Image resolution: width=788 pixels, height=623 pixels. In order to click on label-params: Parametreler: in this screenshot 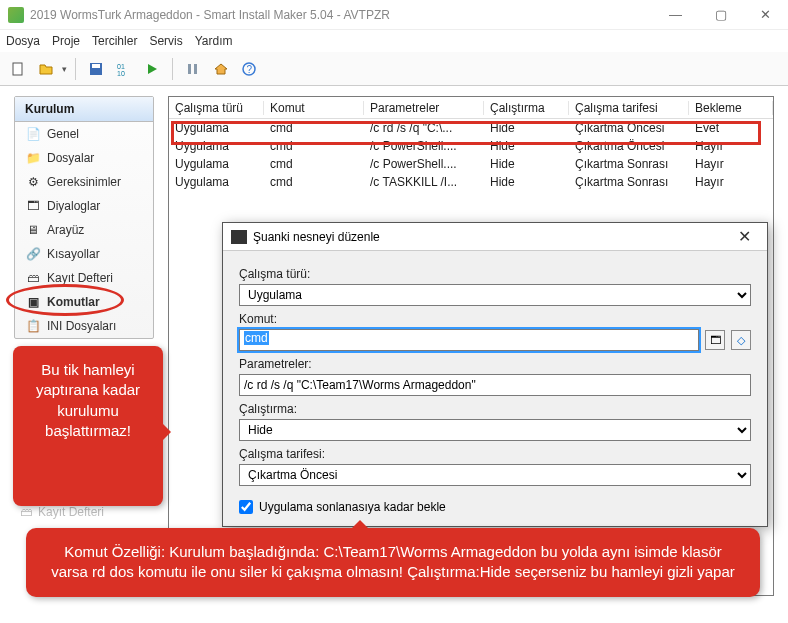, I will do `click(495, 364)`.